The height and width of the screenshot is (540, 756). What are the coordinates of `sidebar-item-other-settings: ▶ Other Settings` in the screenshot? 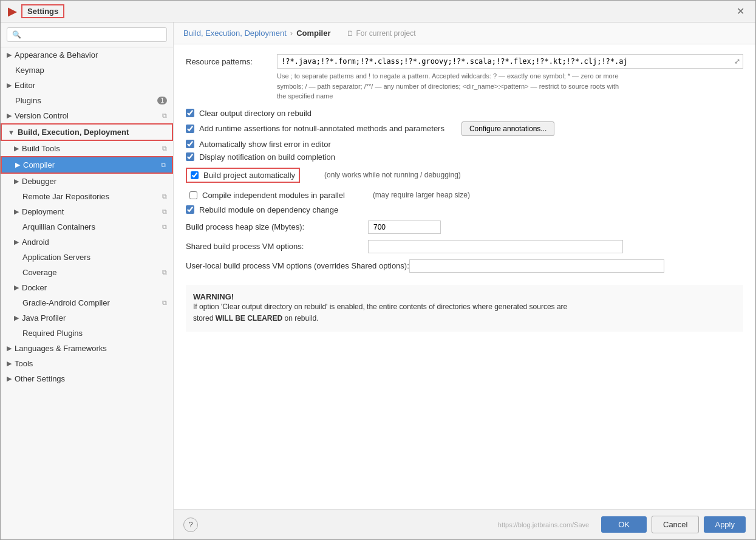 It's located at (87, 379).